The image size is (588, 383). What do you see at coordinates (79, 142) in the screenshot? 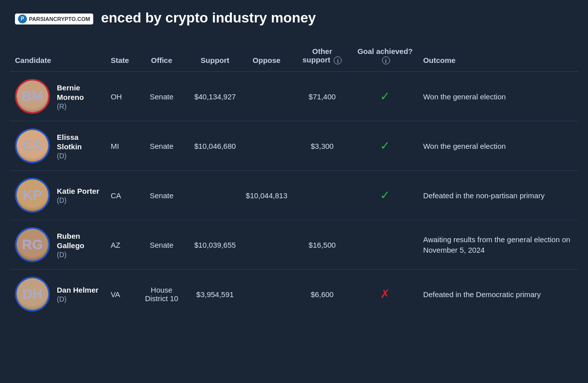
I see `candidate-name: Elissa Slotkin` at bounding box center [79, 142].